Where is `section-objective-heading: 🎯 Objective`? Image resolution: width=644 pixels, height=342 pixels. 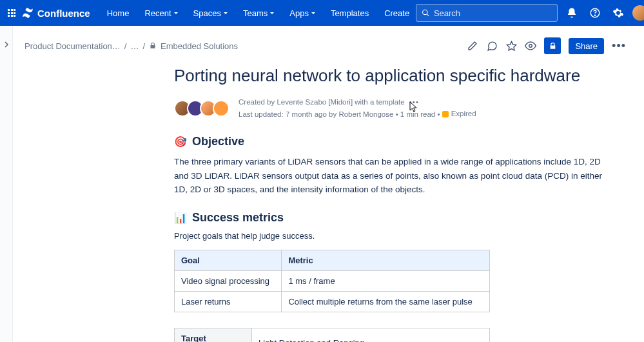 section-objective-heading: 🎯 Objective is located at coordinates (400, 142).